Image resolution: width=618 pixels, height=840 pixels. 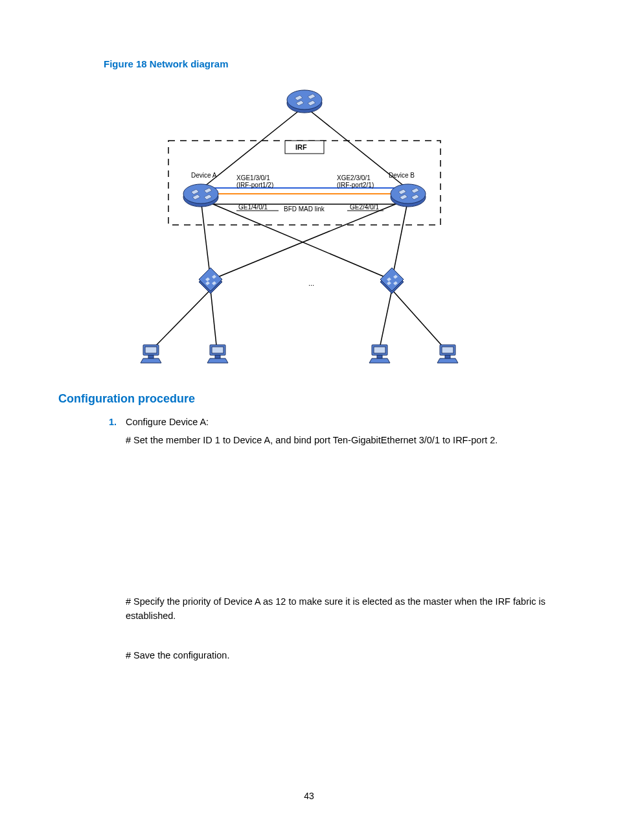 What do you see at coordinates (346, 609) in the screenshot?
I see `step-line-2: # Specify the priority of Device A as 12…` at bounding box center [346, 609].